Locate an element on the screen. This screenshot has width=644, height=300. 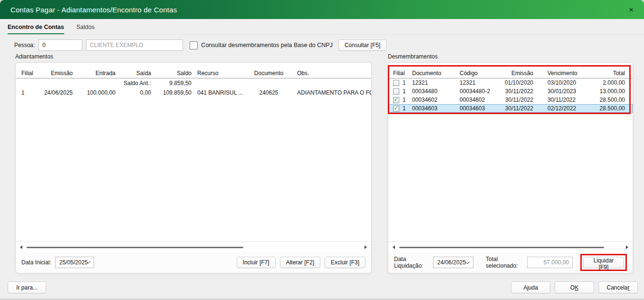
title-bar: Contas Pagar - Adiantamentos/Encontro de… is located at coordinates (322, 10).